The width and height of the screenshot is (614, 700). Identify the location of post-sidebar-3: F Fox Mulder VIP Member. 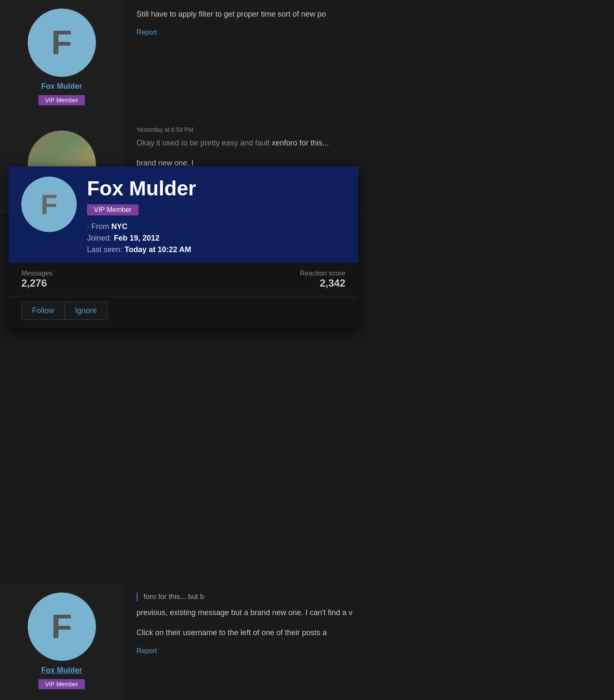
(62, 642).